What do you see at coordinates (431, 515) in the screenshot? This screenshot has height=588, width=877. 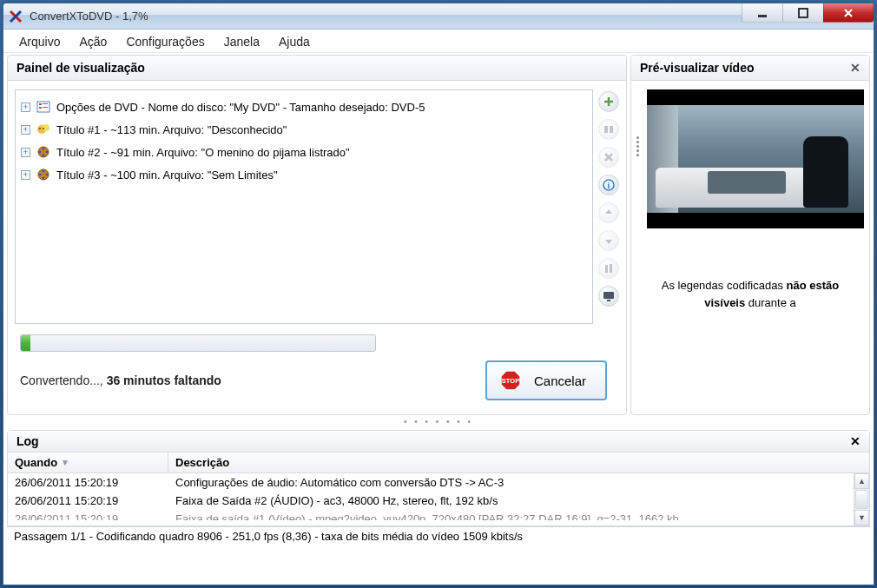 I see `log-row: 26/06/2011 15:20:19 Faixa de saída #1 (V…` at bounding box center [431, 515].